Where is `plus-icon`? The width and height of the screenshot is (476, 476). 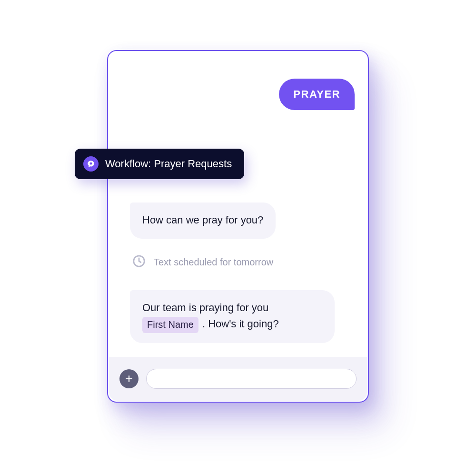
plus-icon is located at coordinates (129, 379).